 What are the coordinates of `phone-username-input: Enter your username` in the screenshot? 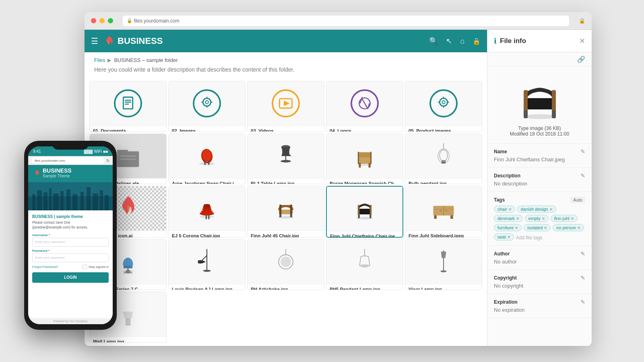 It's located at (70, 242).